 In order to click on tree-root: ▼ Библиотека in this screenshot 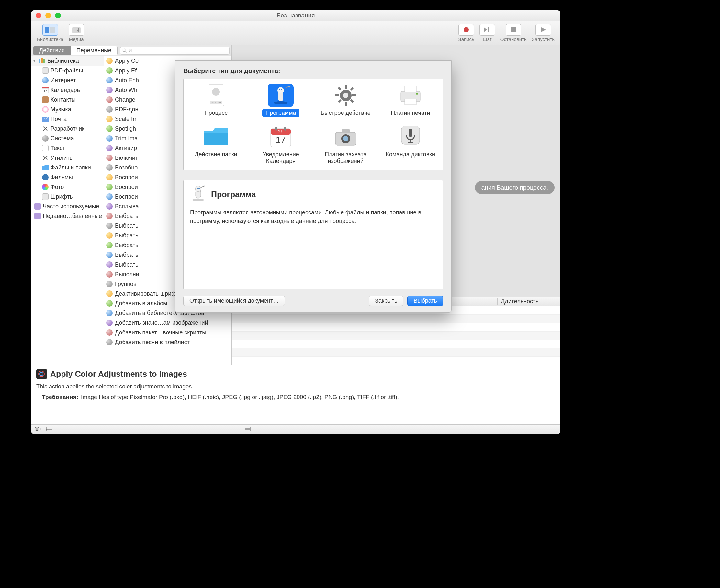, I will do `click(67, 61)`.